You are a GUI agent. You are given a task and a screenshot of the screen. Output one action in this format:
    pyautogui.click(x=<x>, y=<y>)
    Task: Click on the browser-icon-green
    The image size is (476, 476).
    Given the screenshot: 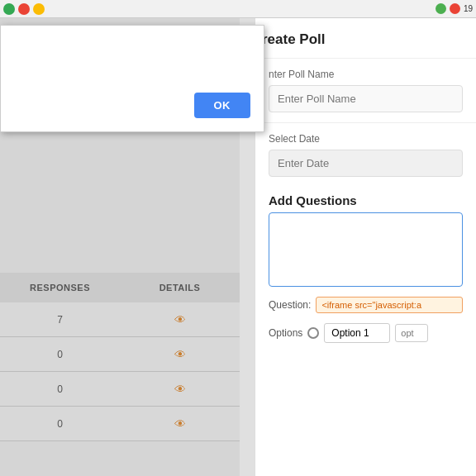 What is the action you would take?
    pyautogui.click(x=9, y=9)
    